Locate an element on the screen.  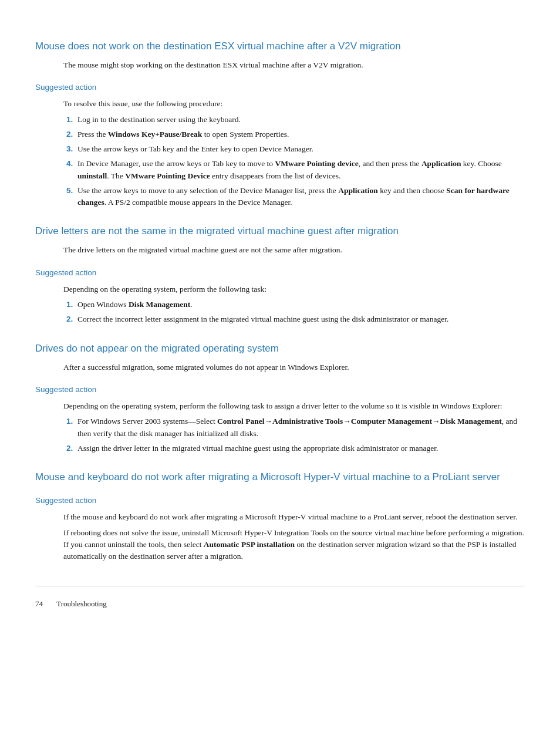
footer-page-number: 74 is located at coordinates (39, 603).